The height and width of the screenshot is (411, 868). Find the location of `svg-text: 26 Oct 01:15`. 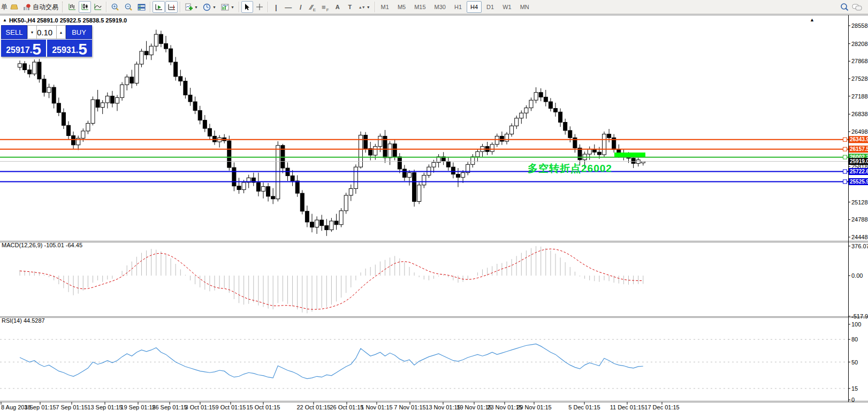

svg-text: 26 Oct 01:15 is located at coordinates (347, 407).